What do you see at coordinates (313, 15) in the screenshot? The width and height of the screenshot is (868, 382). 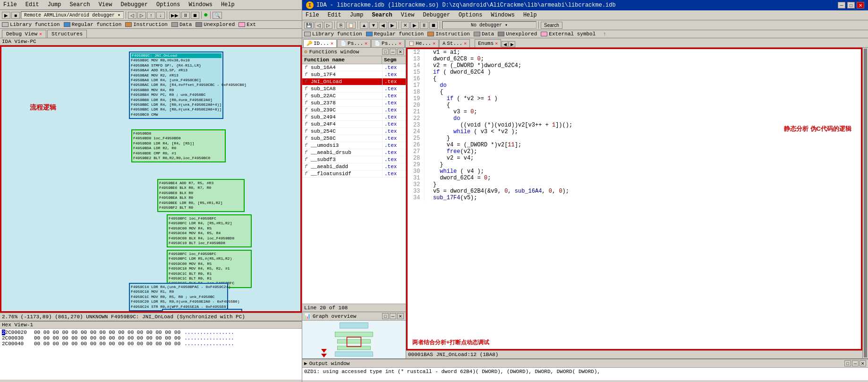 I see `right-menu-file: File` at bounding box center [313, 15].